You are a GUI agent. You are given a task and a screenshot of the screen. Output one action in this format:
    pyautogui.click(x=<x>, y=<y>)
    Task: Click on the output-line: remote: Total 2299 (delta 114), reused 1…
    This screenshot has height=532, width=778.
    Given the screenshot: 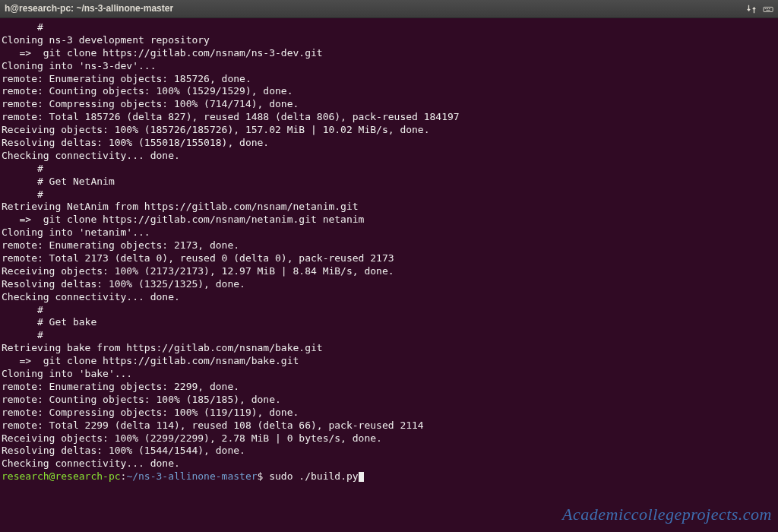 What is the action you would take?
    pyautogui.click(x=387, y=426)
    